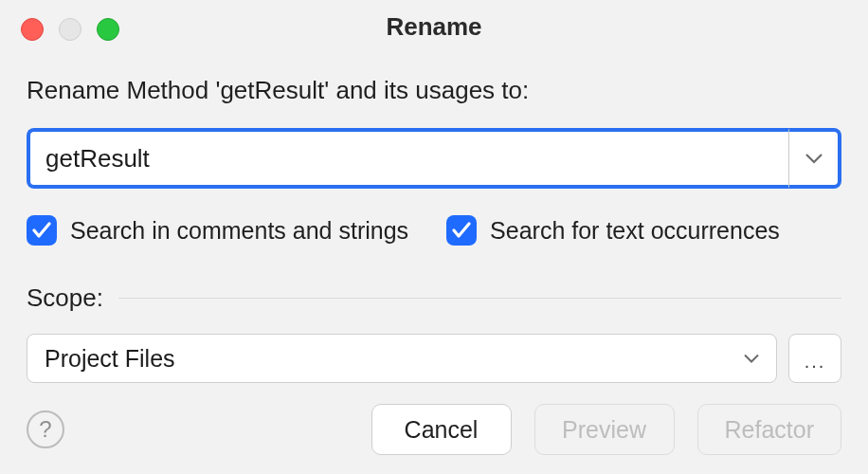 The width and height of the screenshot is (868, 474). Describe the element at coordinates (635, 231) in the screenshot. I see `search-text-occurrences-label: Search for text occurrences` at that location.